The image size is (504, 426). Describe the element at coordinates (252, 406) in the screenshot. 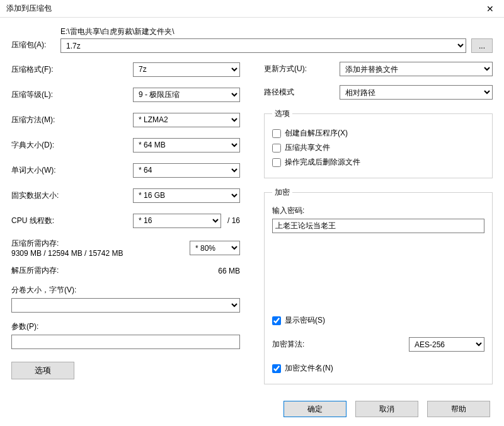

I see `dialog-footer: 确定 取消 帮助` at that location.